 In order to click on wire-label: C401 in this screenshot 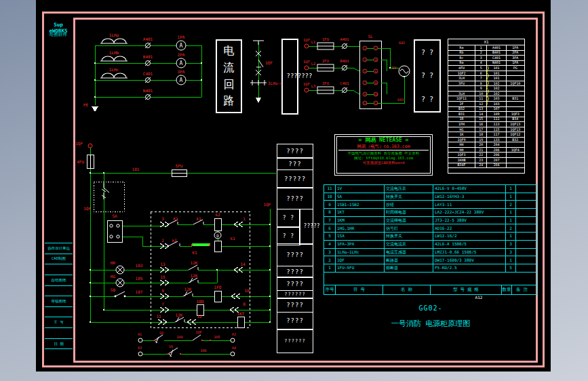, I will do `click(148, 73)`.